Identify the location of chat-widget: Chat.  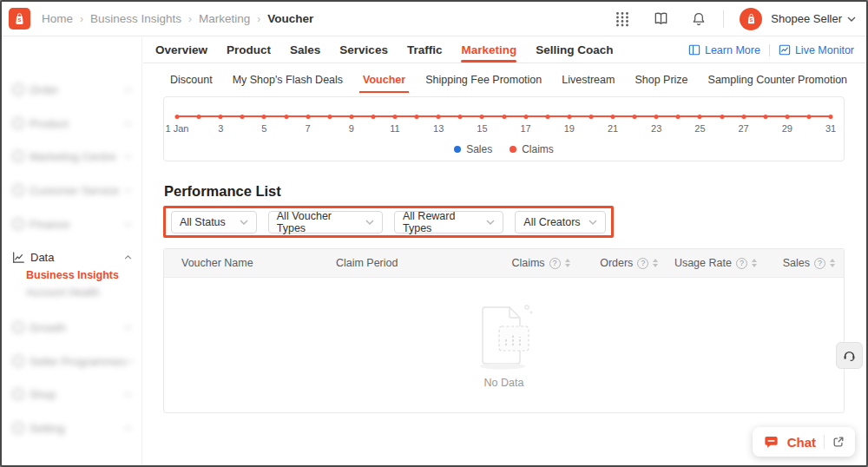
(804, 442).